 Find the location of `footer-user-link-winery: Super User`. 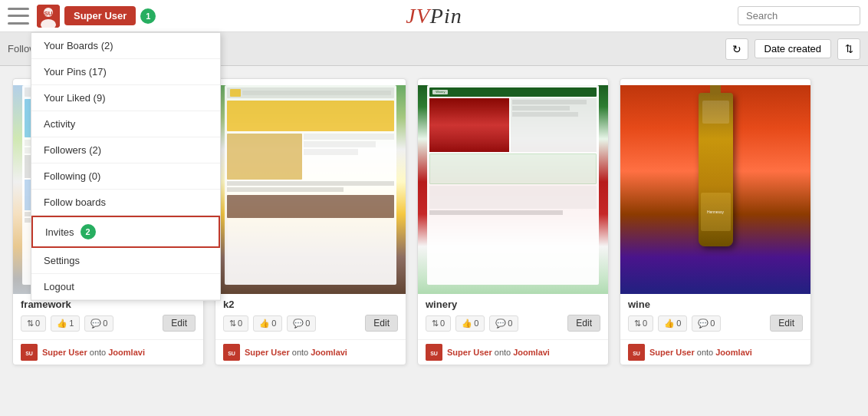

footer-user-link-winery: Super User is located at coordinates (469, 352).